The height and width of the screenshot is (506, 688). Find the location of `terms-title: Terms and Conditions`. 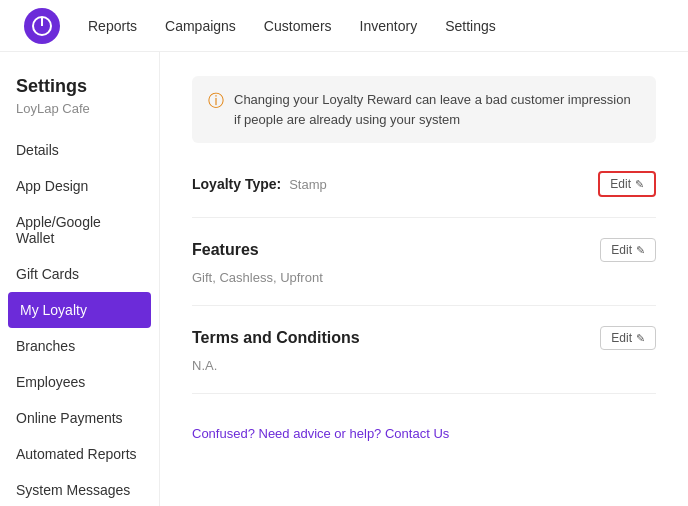

terms-title: Terms and Conditions is located at coordinates (276, 338).